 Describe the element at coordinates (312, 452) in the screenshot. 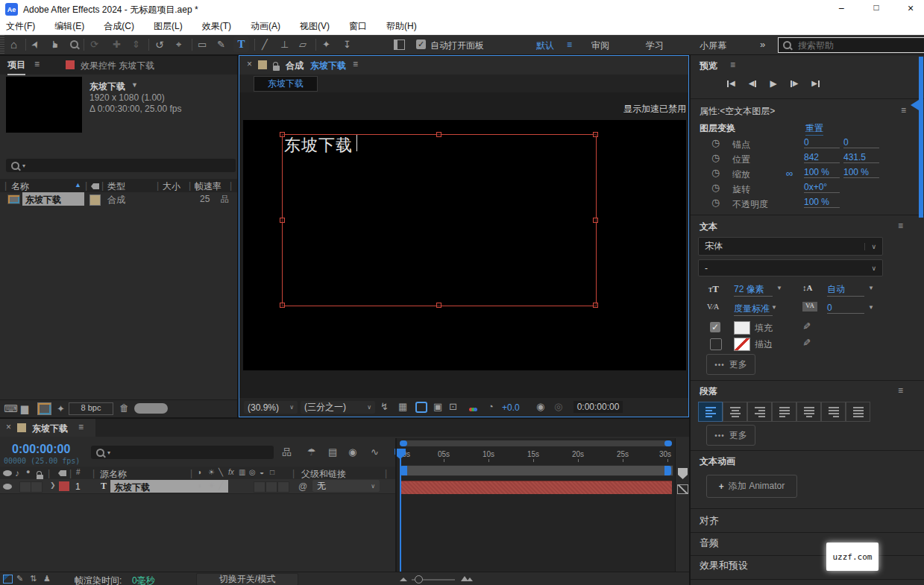

I see `draft-3d-icon: ☂` at that location.